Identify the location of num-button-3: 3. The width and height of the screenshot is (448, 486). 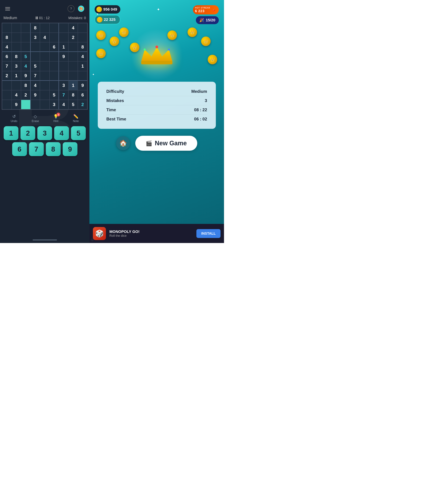
(45, 133).